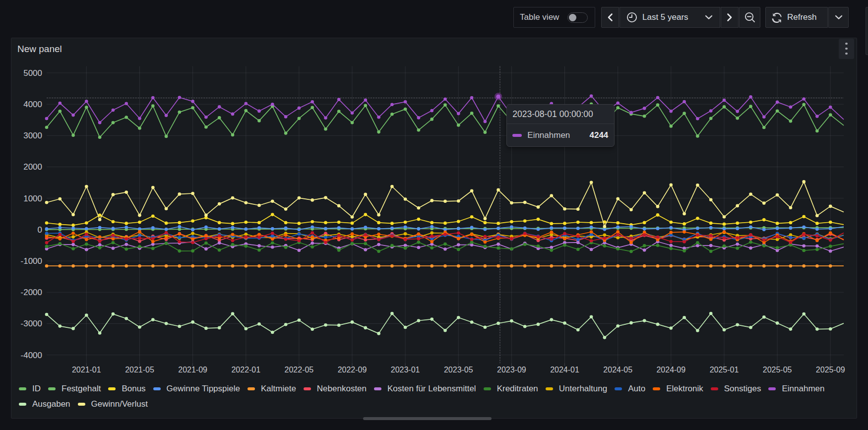 The height and width of the screenshot is (430, 868). Describe the element at coordinates (33, 72) in the screenshot. I see `svg-text: 5000` at that location.